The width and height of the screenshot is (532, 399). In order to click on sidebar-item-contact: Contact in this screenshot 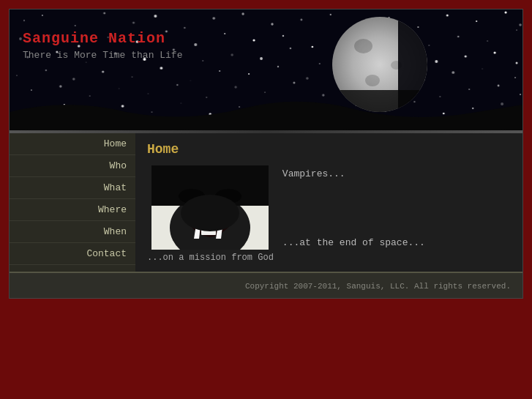, I will do `click(72, 254)`.